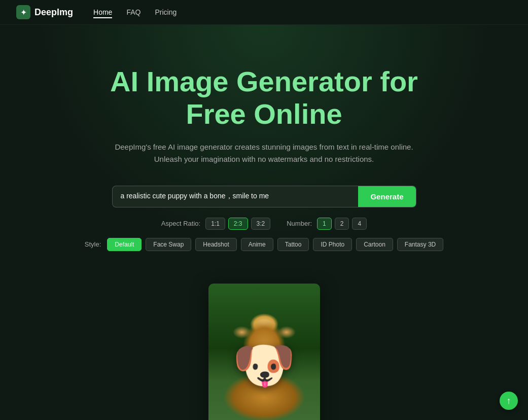  I want to click on logo-icon: ✦, so click(23, 12).